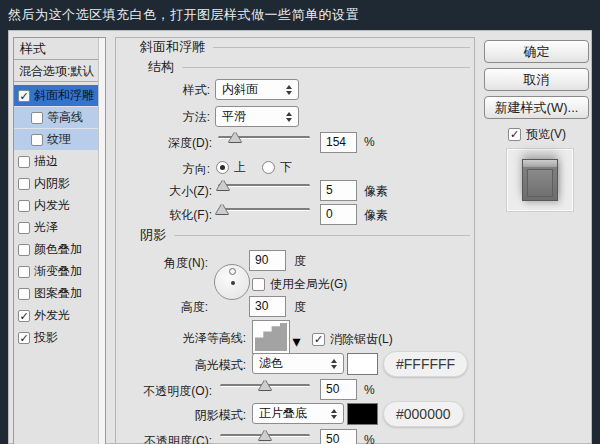 The image size is (600, 444). What do you see at coordinates (265, 435) in the screenshot?
I see `shadow-opacity-slider` at bounding box center [265, 435].